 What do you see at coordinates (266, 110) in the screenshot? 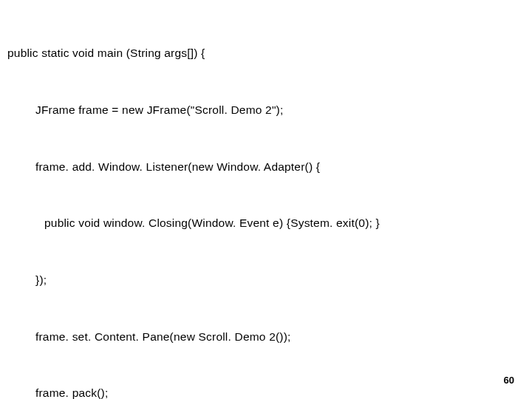
I see `code-line: JFrame frame = new JFrame("Scroll. Demo …` at bounding box center [266, 110].